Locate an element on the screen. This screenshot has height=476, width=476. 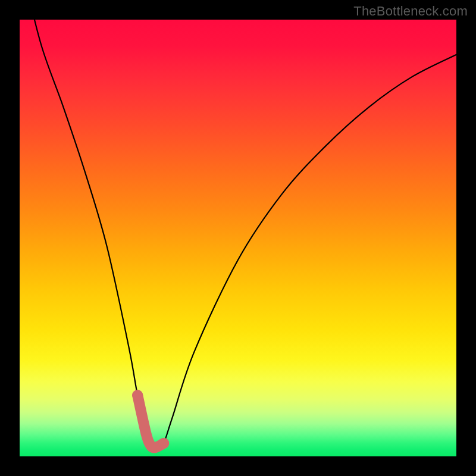
optimal-left-dot is located at coordinates (137, 395).